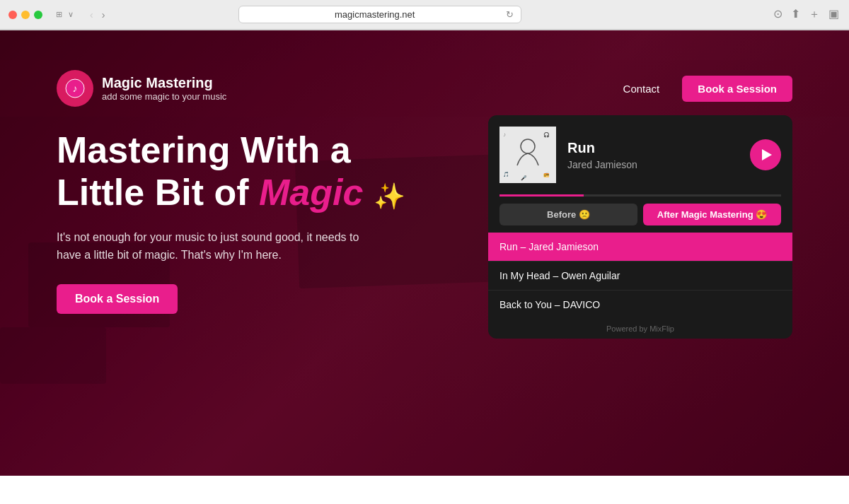 Image resolution: width=849 pixels, height=504 pixels. Describe the element at coordinates (424, 88) in the screenshot. I see `site-header: ♪ Magic Mastering add some magic to your…` at that location.